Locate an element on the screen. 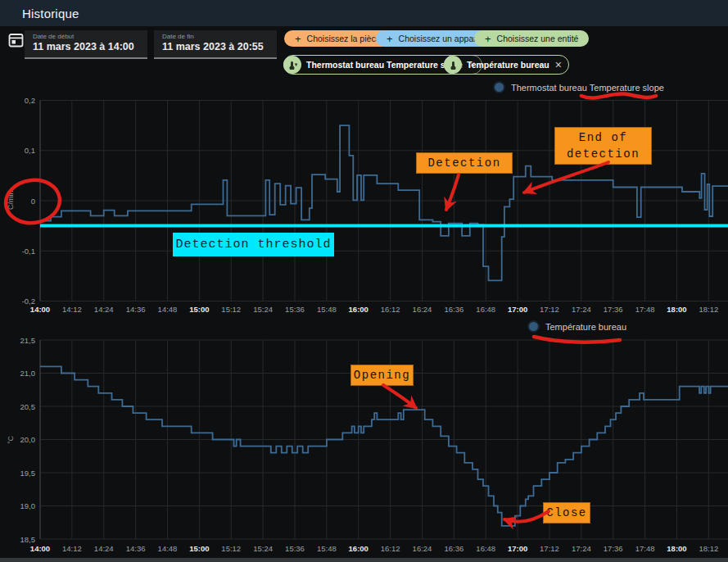 Image resolution: width=728 pixels, height=562 pixels. svg-text: 19,0 is located at coordinates (28, 506).